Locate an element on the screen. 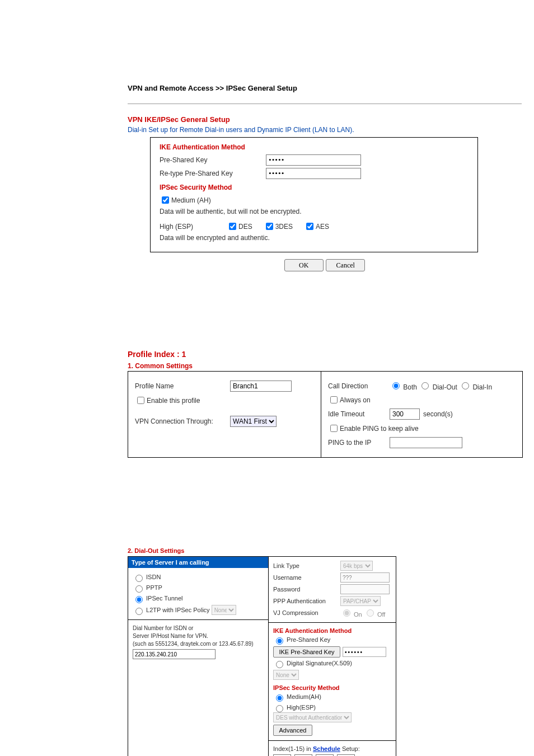 The height and width of the screenshot is (756, 534). advanced-button: Advanced is located at coordinates (293, 730).